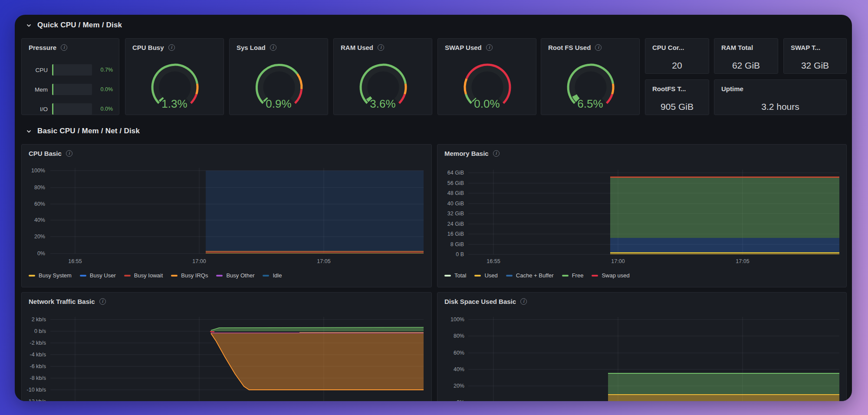 The image size is (868, 415). Describe the element at coordinates (383, 76) in the screenshot. I see `panel-ram-used: RAM Used i 3.6%` at that location.